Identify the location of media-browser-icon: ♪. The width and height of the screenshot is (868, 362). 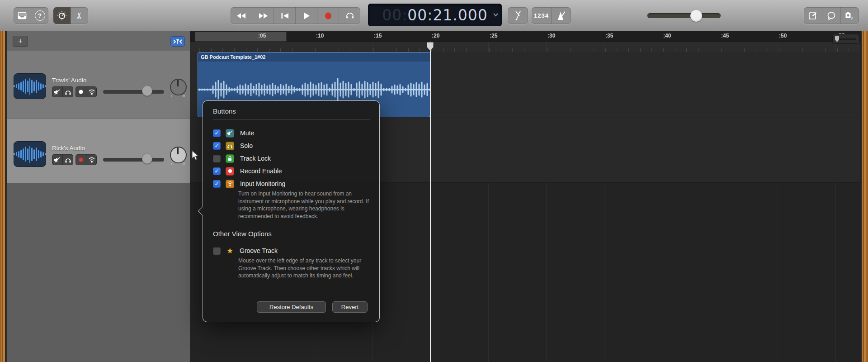
(850, 16).